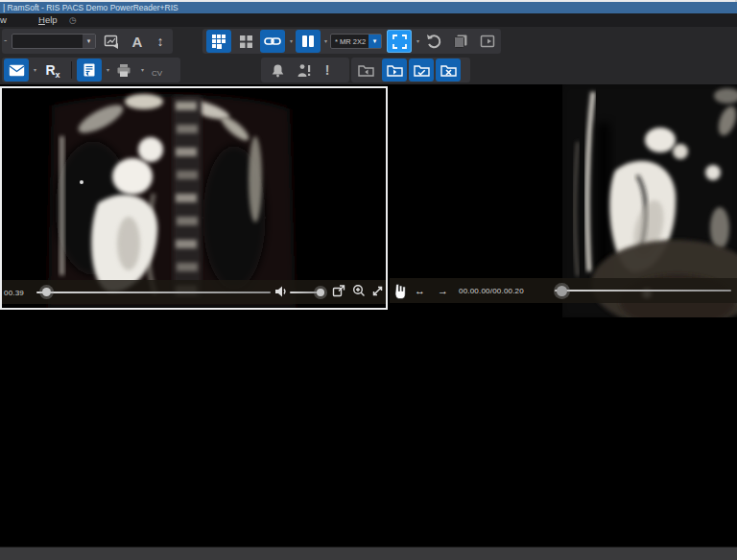  I want to click on next-study-button, so click(394, 70).